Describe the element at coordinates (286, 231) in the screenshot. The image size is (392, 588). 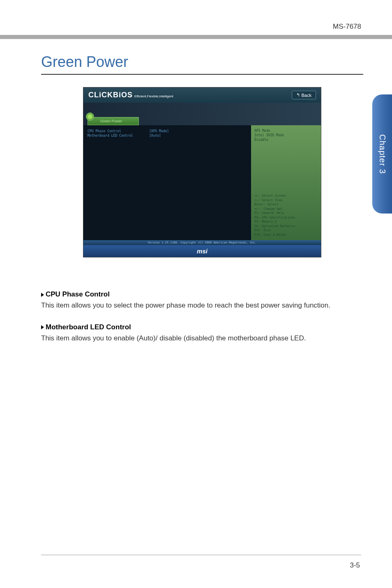
I see `nav-line: ESC: Exit` at that location.